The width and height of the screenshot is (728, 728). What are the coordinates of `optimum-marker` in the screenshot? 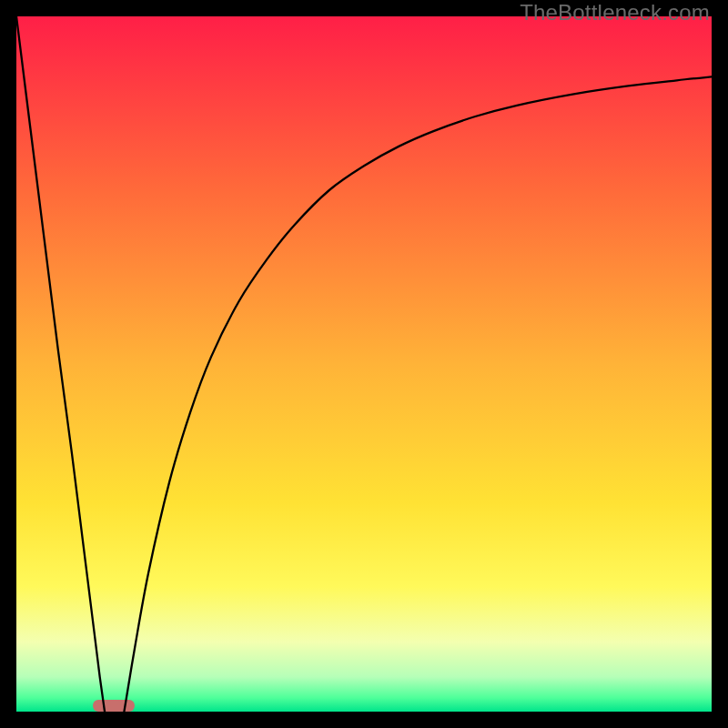 It's located at (114, 706).